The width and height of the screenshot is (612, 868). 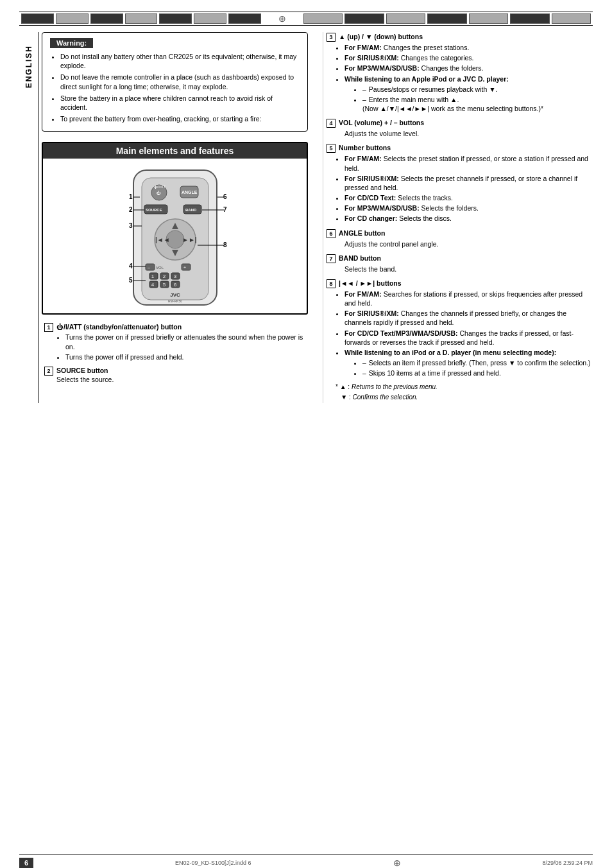 What do you see at coordinates (331, 123) in the screenshot?
I see `item-num-4: 4` at bounding box center [331, 123].